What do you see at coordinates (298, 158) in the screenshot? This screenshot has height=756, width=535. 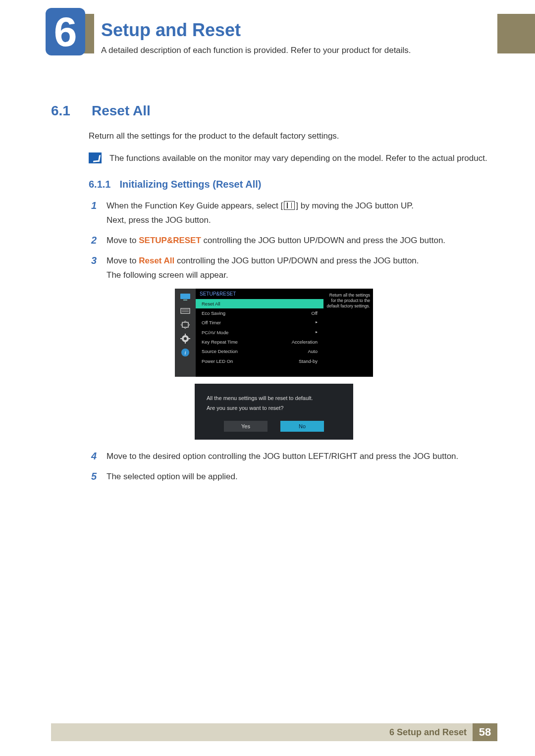 I see `note-text: The functions available on the monitor m…` at bounding box center [298, 158].